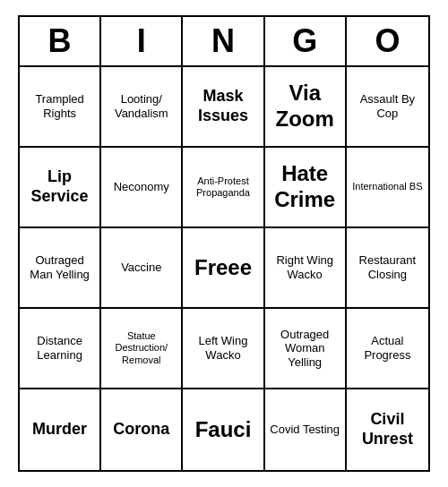 The height and width of the screenshot is (487, 448). I want to click on bingo-cell-19: Actual Progress, so click(387, 349).